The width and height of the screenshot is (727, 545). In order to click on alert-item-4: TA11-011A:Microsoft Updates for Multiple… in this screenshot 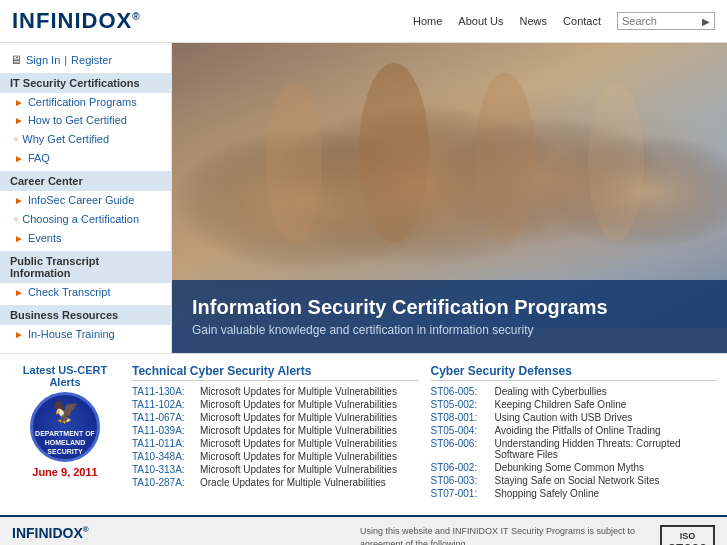, I will do `click(276, 444)`.